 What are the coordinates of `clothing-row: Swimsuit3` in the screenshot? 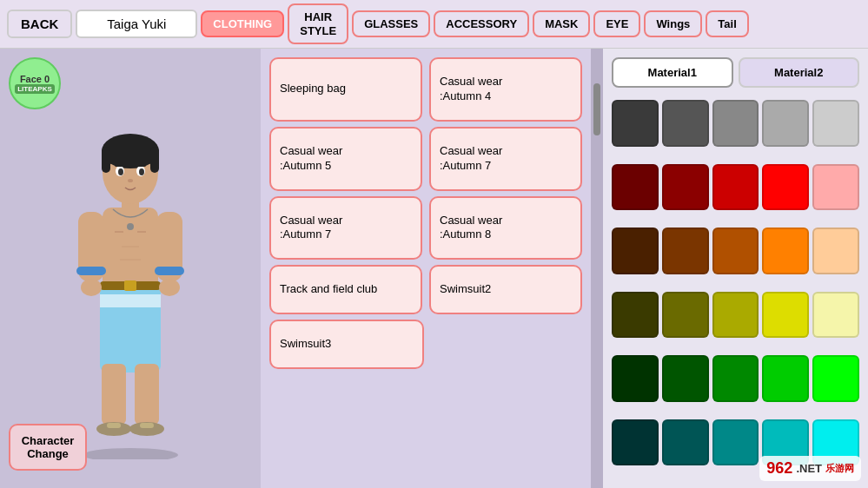 It's located at (426, 344).